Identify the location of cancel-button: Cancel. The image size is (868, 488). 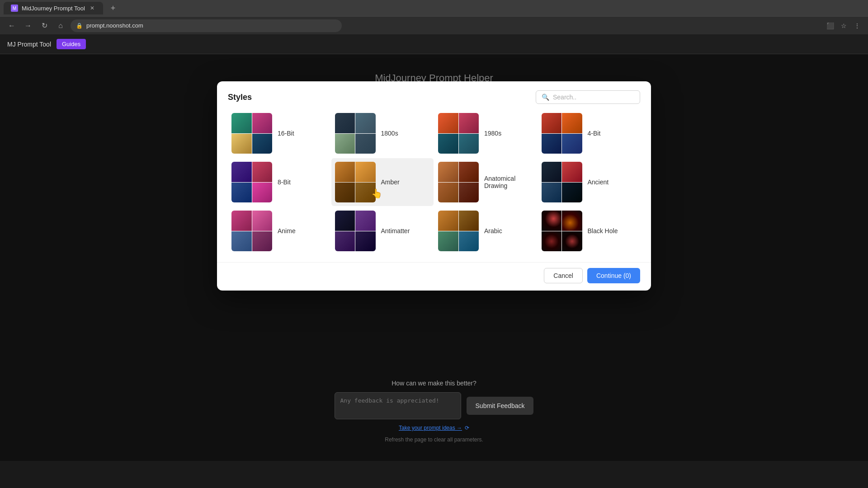
(563, 276).